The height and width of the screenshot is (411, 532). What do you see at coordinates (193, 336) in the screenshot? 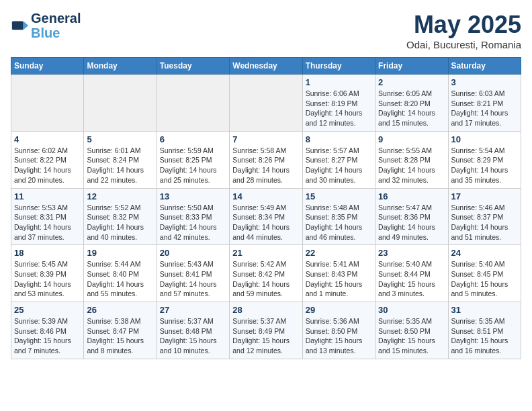
I see `day-info: Sunrise: 5:37 AM Sunset: 8:48 PM Dayligh…` at bounding box center [193, 336].